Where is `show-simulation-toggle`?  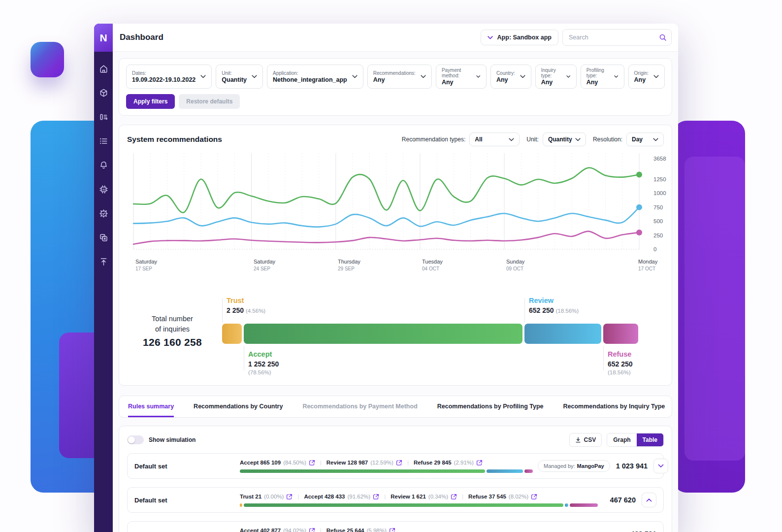
show-simulation-toggle is located at coordinates (135, 440).